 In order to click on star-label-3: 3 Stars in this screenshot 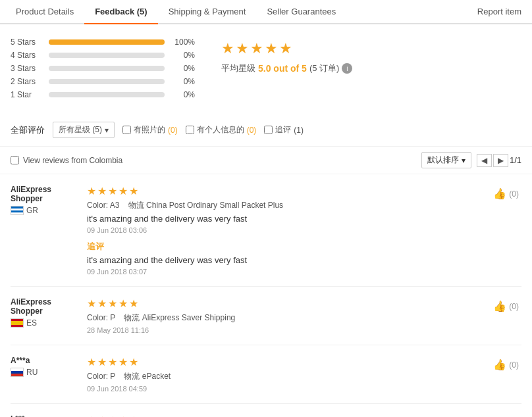, I will do `click(27, 68)`.